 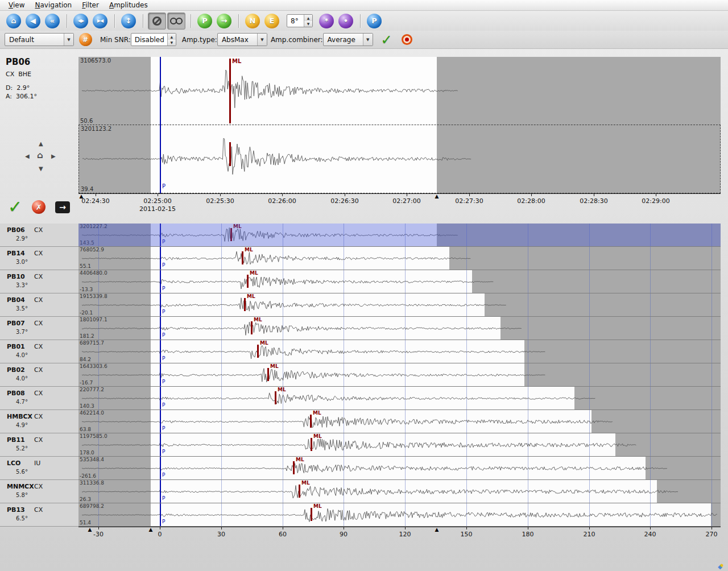 I want to click on apply-next-button: →, so click(x=63, y=207).